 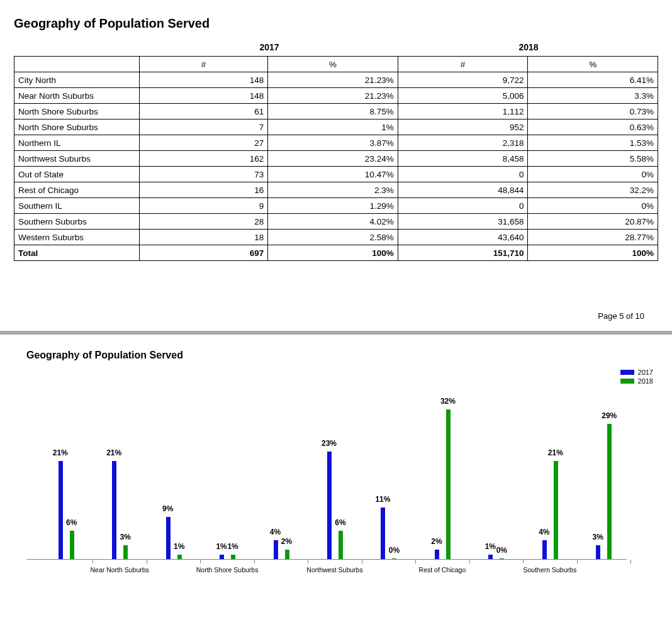 I want to click on cell-n18: 2,318, so click(x=463, y=143).